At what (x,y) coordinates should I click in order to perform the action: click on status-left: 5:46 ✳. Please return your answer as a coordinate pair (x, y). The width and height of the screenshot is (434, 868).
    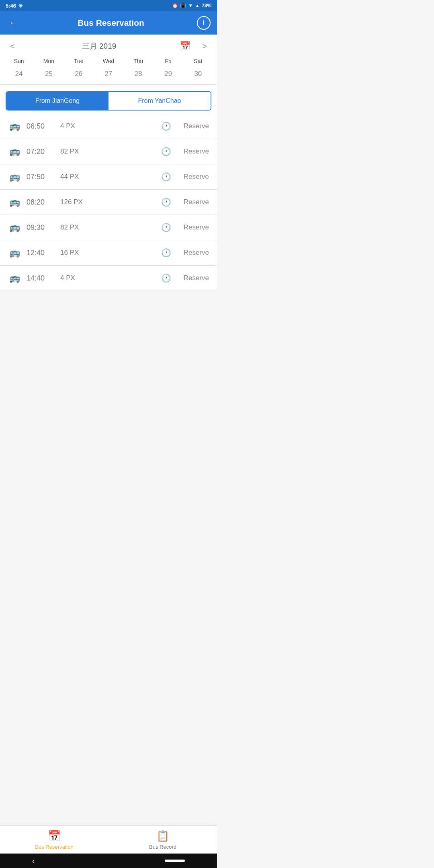
    Looking at the image, I should click on (14, 6).